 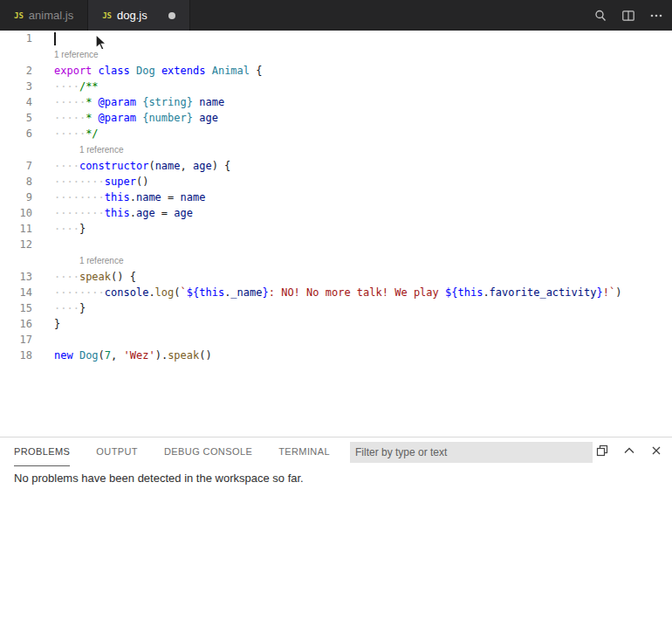 What do you see at coordinates (336, 340) in the screenshot?
I see `code-line: 17` at bounding box center [336, 340].